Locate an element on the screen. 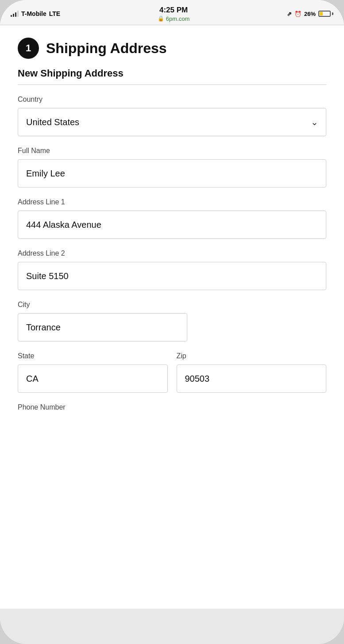  section-header: 1 Shipping Address is located at coordinates (172, 48).